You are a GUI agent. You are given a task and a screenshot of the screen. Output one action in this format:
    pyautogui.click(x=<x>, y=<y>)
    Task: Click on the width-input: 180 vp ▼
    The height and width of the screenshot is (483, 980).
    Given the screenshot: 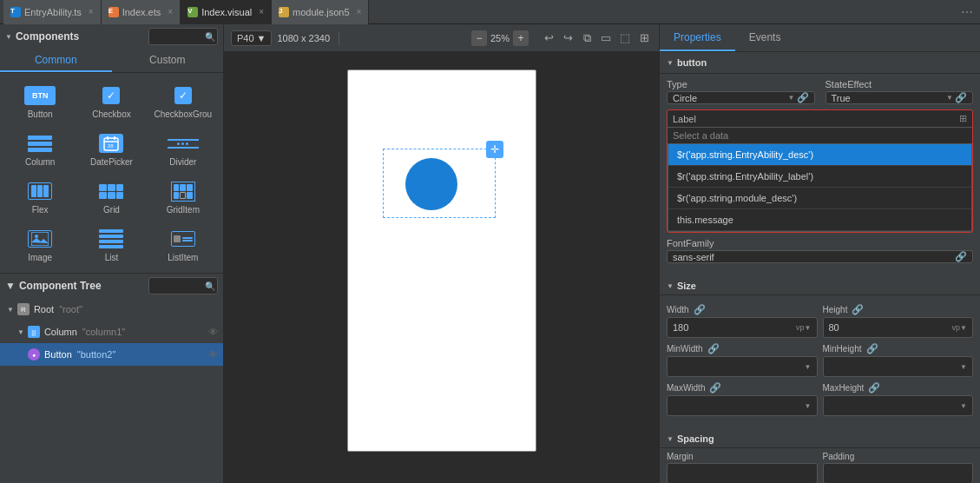 What is the action you would take?
    pyautogui.click(x=742, y=328)
    